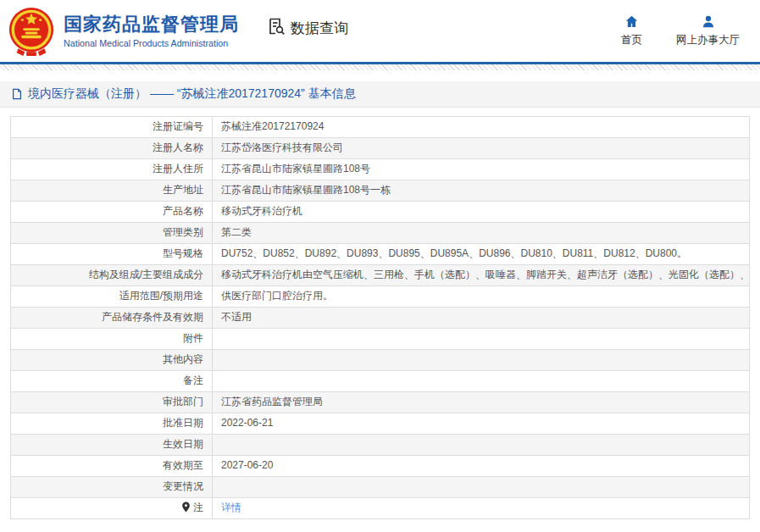 This screenshot has height=532, width=760. What do you see at coordinates (112, 127) in the screenshot?
I see `row-label: 注册证编号` at bounding box center [112, 127].